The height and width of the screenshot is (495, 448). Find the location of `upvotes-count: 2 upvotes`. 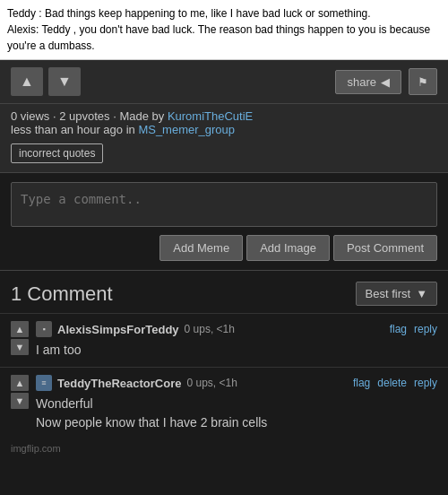

upvotes-count: 2 upvotes is located at coordinates (84, 117).